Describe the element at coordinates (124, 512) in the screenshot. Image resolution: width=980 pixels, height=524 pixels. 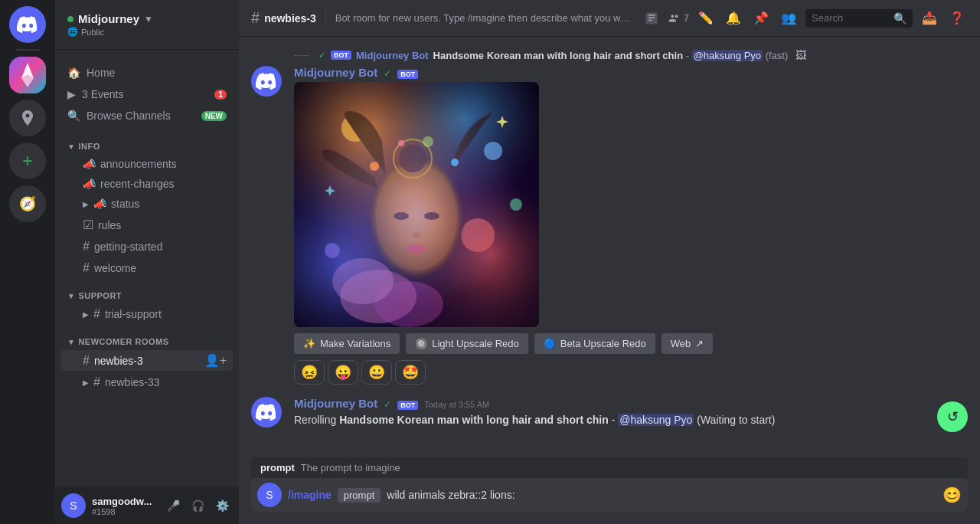
I see `user-discriminator: #1598` at that location.